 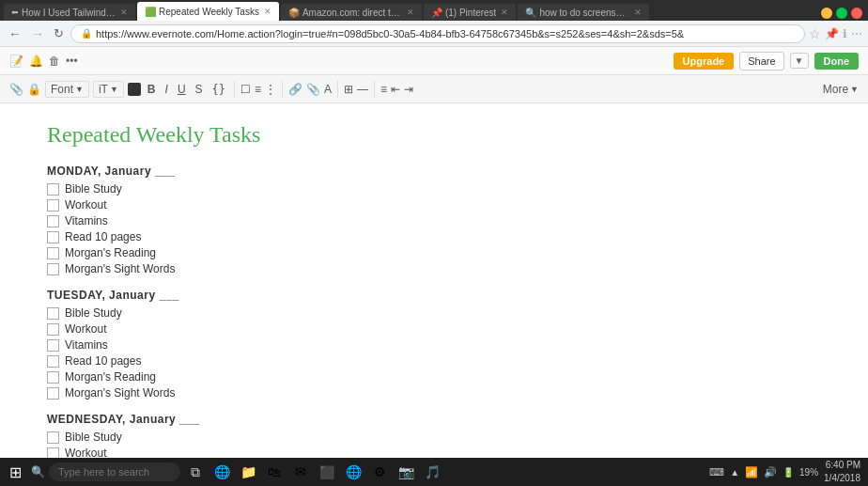 What do you see at coordinates (38, 472) in the screenshot?
I see `search-button: 🔍` at bounding box center [38, 472].